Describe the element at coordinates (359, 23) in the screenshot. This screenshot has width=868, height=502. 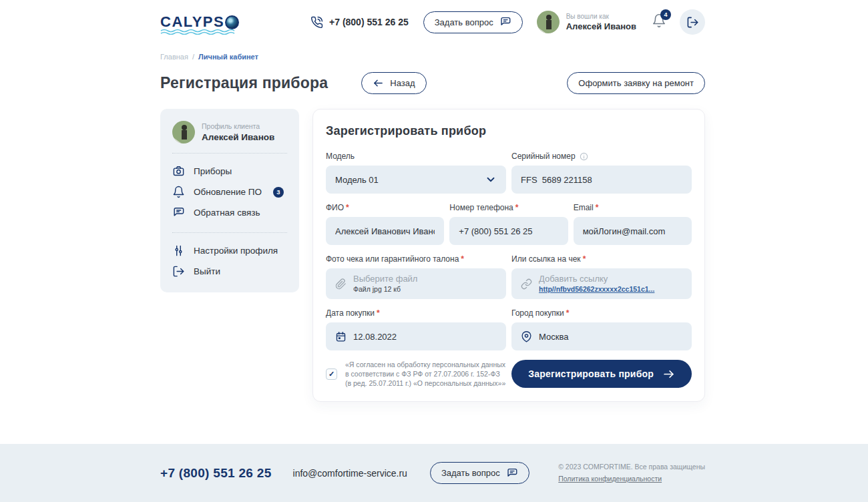
I see `header-phone: +7 (800) 551 26 25` at that location.